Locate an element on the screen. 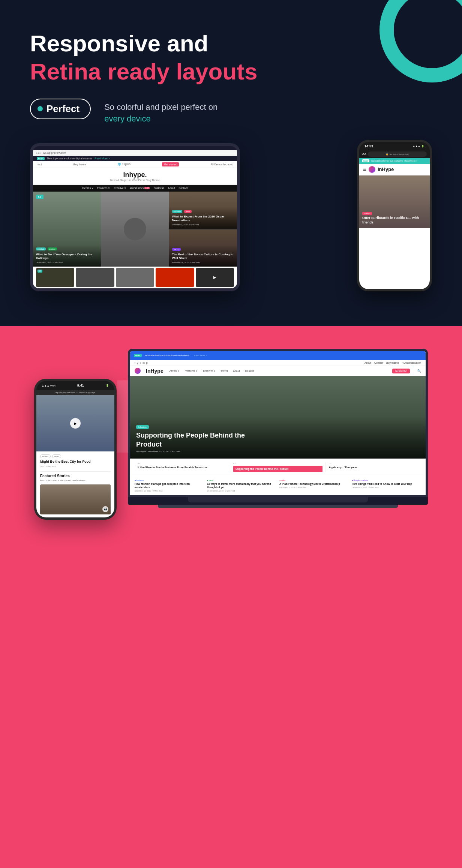 Image resolution: width=462 pixels, height=868 pixels. phone-time: 14:53 is located at coordinates (369, 146).